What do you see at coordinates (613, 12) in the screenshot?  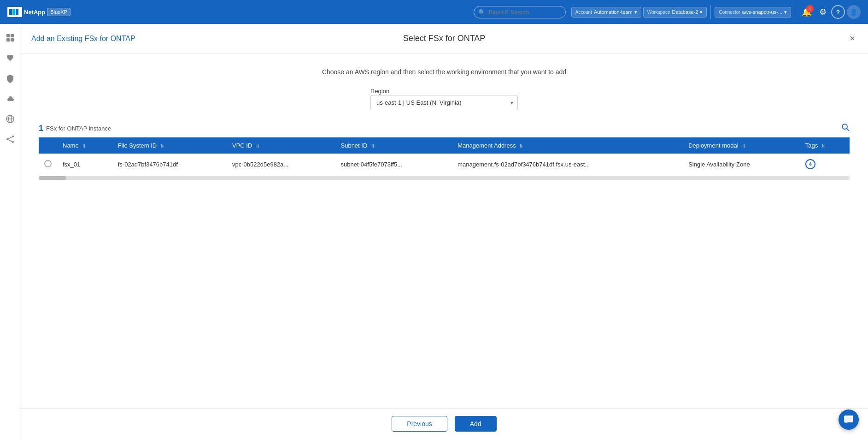 I see `account-value: Automation-team` at bounding box center [613, 12].